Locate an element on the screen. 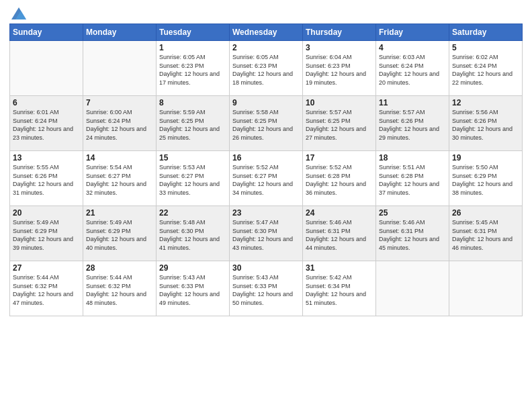  day-number: 22 is located at coordinates (193, 213).